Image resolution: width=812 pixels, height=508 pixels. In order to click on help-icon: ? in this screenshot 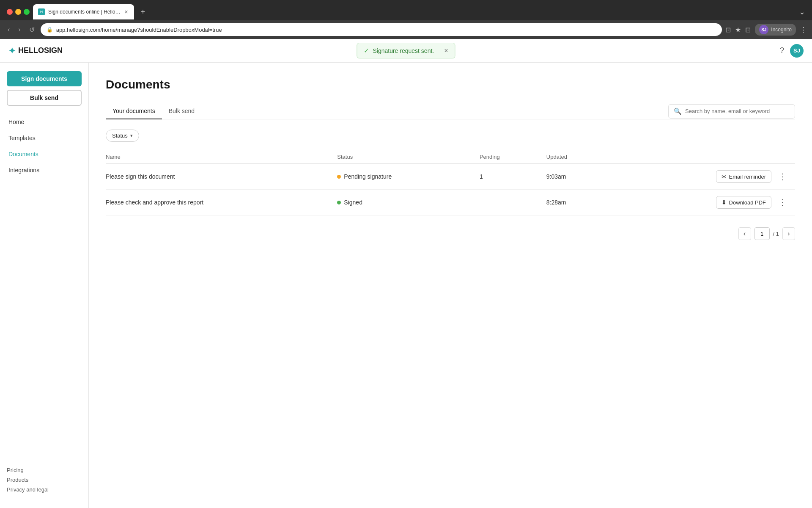, I will do `click(782, 51)`.